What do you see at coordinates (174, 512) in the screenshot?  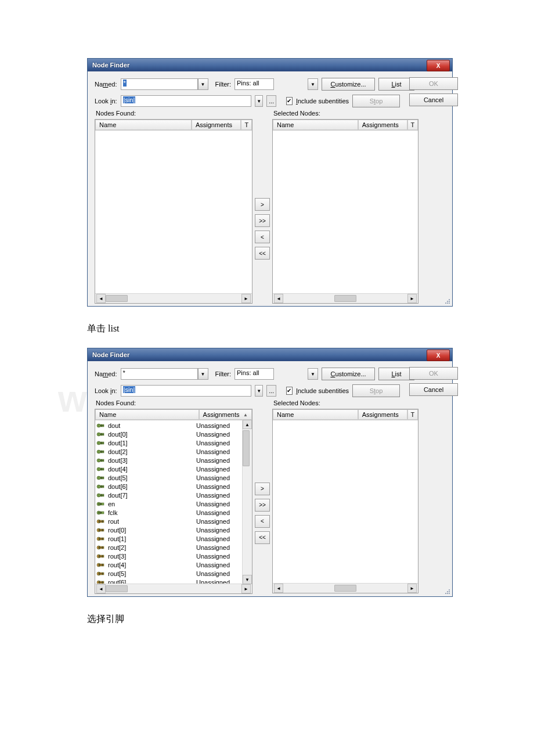 I see `table-row: fclkUnassigned` at bounding box center [174, 512].